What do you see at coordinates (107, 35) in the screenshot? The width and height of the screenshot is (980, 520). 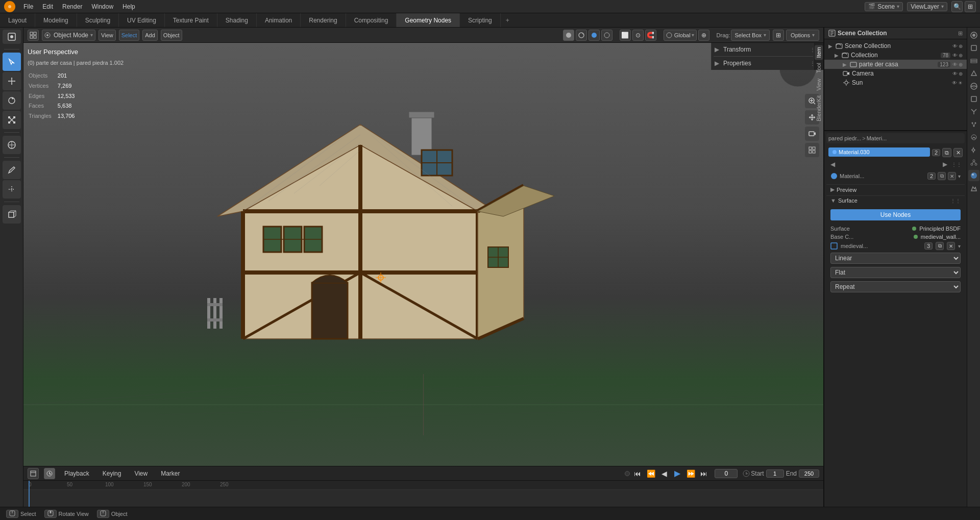 I see `view-menu-btn: View` at bounding box center [107, 35].